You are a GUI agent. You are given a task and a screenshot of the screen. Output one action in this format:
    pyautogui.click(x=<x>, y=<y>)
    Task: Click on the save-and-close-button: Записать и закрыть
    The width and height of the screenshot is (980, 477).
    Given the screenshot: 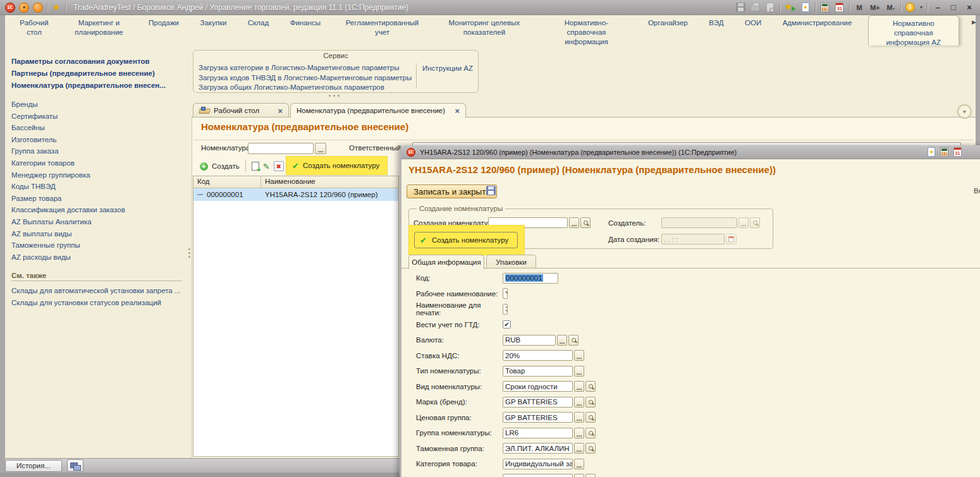 What is the action you would take?
    pyautogui.click(x=451, y=191)
    